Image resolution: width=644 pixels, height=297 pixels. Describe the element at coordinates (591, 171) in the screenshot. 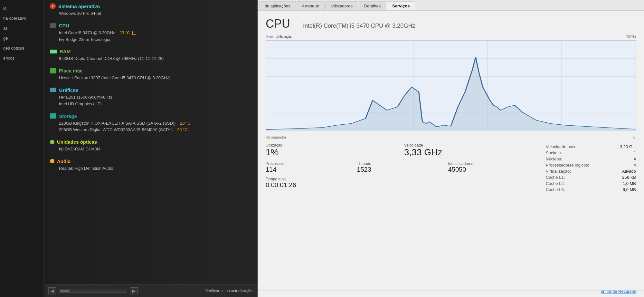

I see `stat-row-4: Virtualização: Ativado` at that location.